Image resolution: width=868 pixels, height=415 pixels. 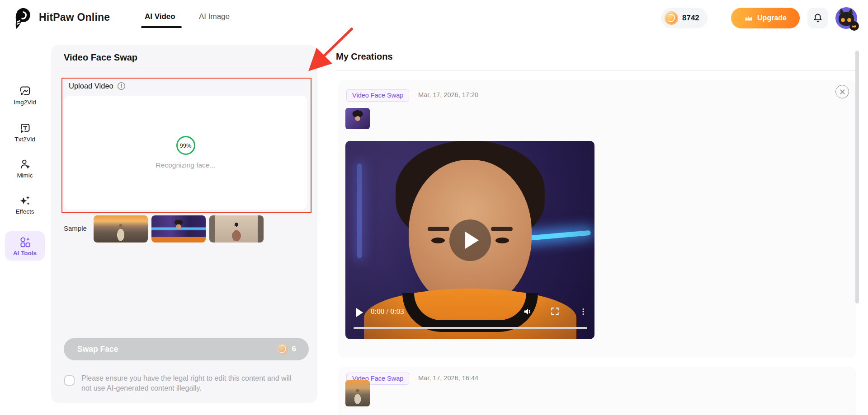 What do you see at coordinates (470, 328) in the screenshot?
I see `player-progress-bar` at bounding box center [470, 328].